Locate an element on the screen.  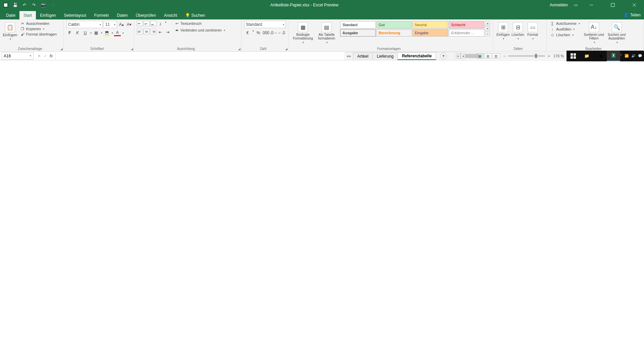
bold-button: F is located at coordinates (70, 33).